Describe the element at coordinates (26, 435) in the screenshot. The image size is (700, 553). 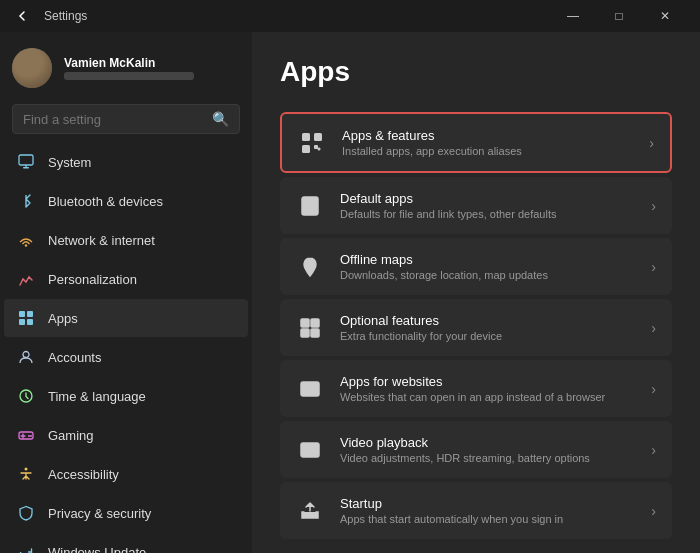
I see `gaming-icon` at that location.